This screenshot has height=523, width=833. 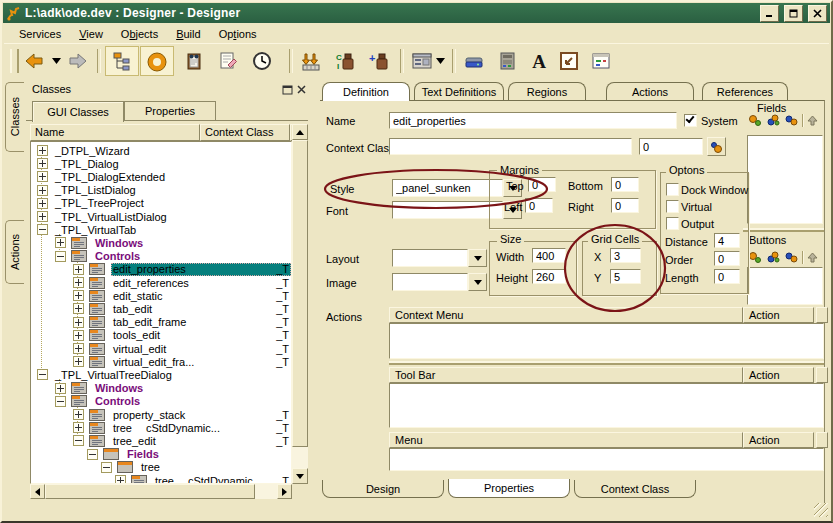 I want to click on scroll-left-button, so click(x=38, y=492).